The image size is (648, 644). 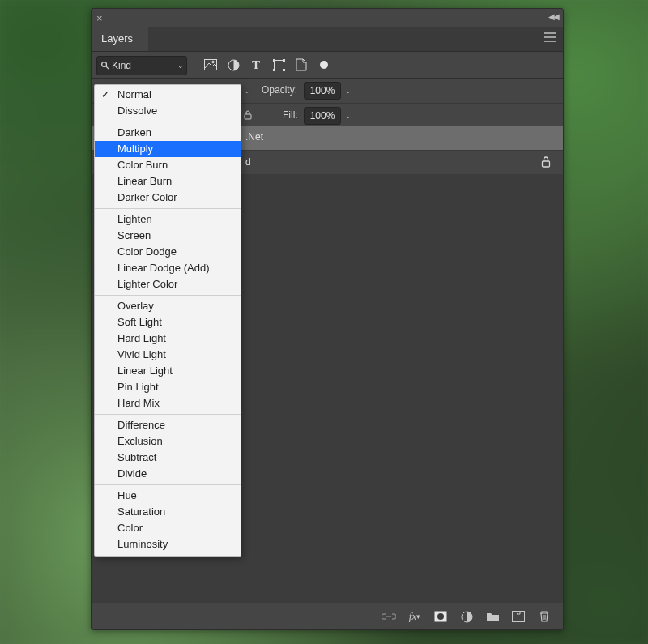 What do you see at coordinates (467, 616) in the screenshot?
I see `adjustment-icon` at bounding box center [467, 616].